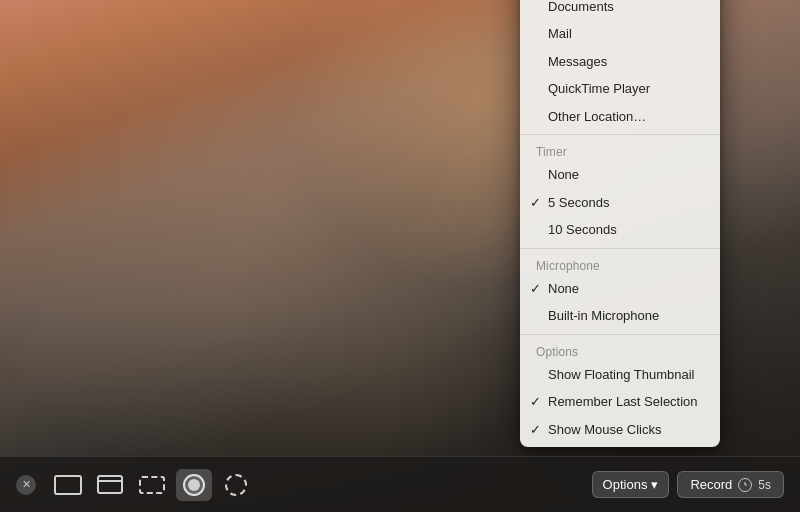 This screenshot has width=800, height=512. Describe the element at coordinates (400, 484) in the screenshot. I see `toolbar: ✕ Options ▾ Record` at that location.